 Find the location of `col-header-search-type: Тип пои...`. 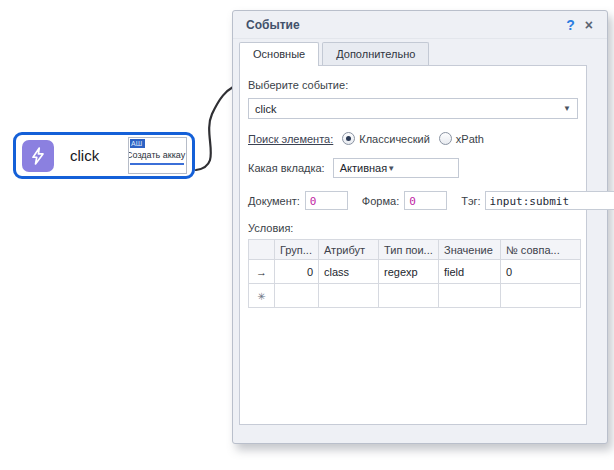

col-header-search-type: Тип пои... is located at coordinates (409, 250).